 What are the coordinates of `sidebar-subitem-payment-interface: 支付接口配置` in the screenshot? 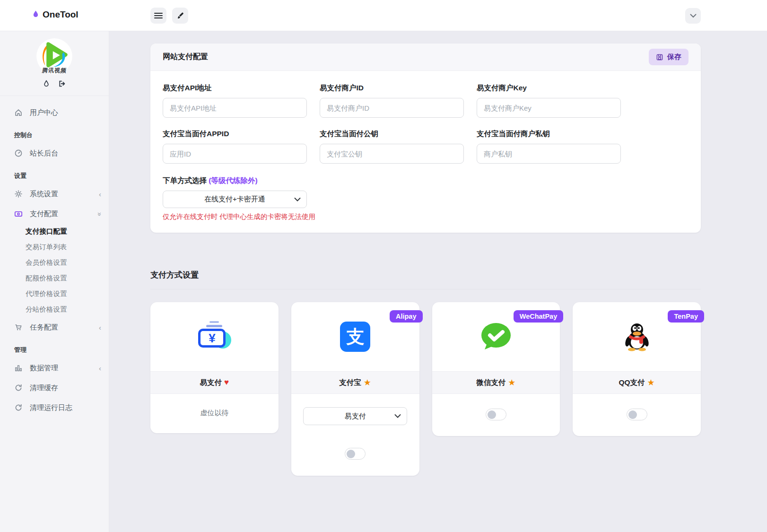 It's located at (54, 232).